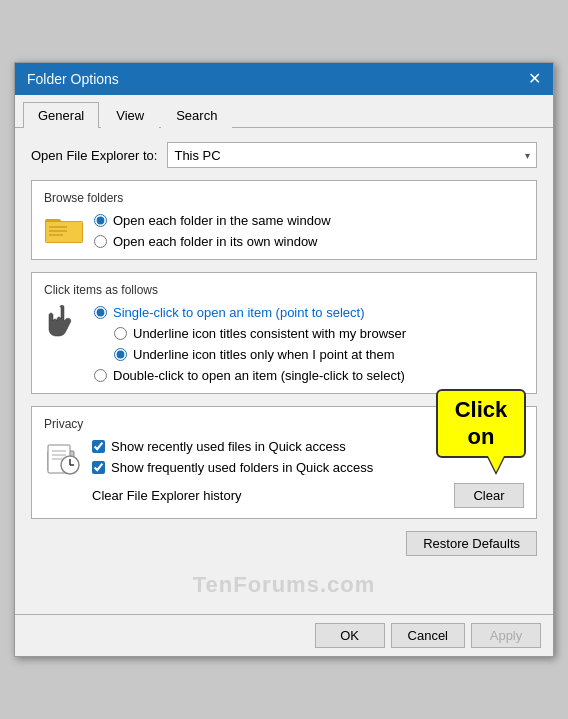 The width and height of the screenshot is (568, 719). Describe the element at coordinates (94, 156) in the screenshot. I see `open-explorer-label: Open File Explorer to:` at that location.